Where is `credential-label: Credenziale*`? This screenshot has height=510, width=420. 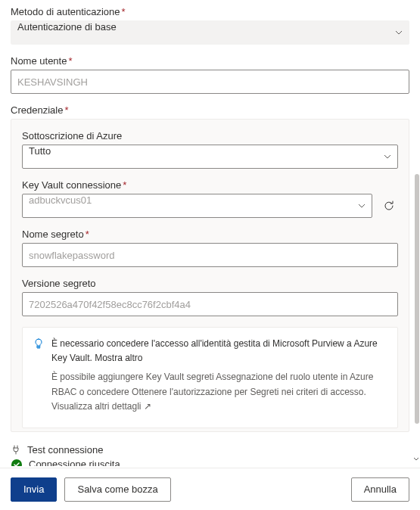
credential-label: Credenziale* is located at coordinates (210, 110).